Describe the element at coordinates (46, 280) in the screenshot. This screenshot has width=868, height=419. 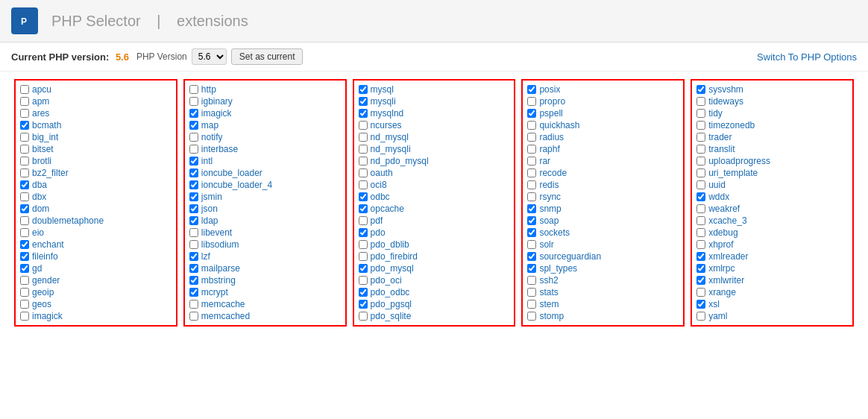
I see `ext-label-gender: gender` at that location.